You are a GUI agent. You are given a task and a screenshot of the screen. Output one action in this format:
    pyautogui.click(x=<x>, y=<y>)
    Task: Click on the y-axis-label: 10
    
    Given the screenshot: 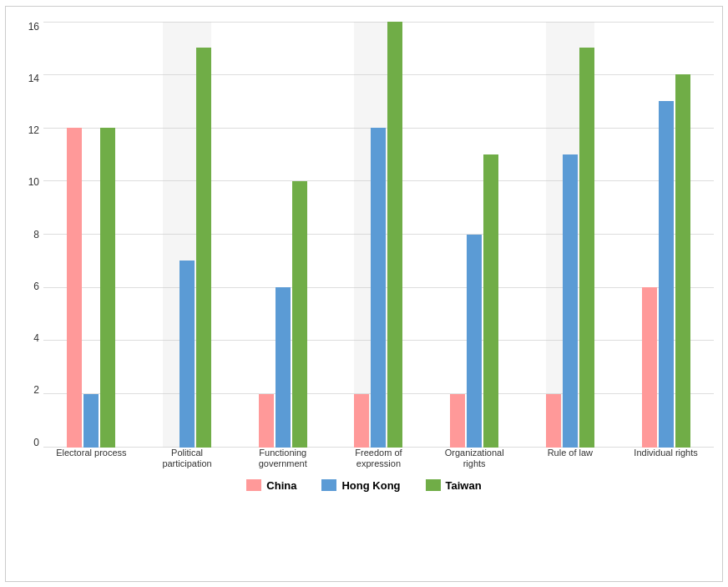 What is the action you would take?
    pyautogui.click(x=33, y=182)
    